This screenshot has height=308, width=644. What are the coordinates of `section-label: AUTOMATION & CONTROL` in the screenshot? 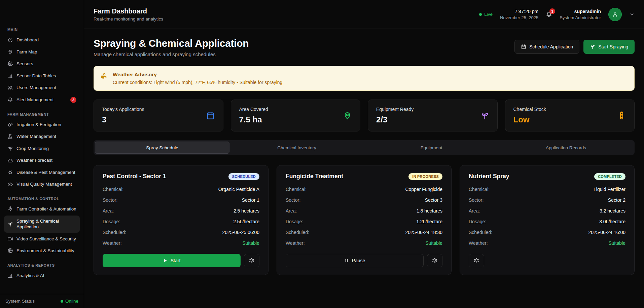 It's located at (42, 199).